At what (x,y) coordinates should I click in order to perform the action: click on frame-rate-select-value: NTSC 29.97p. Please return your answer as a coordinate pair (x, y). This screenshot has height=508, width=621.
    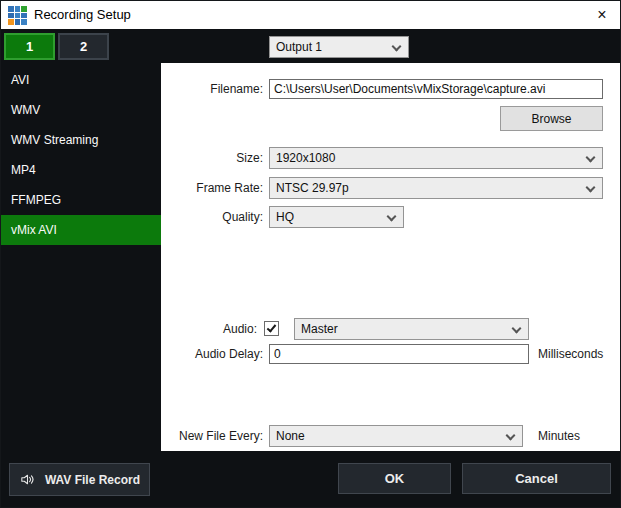
    Looking at the image, I should click on (312, 188).